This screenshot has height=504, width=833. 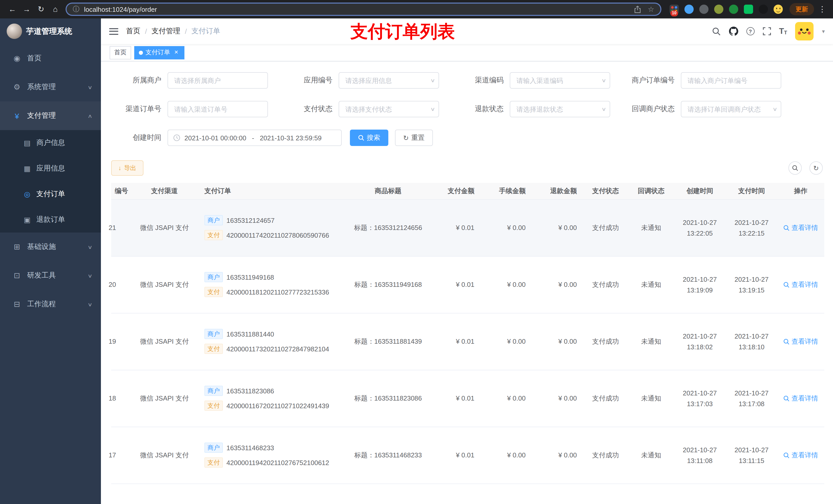 What do you see at coordinates (363, 9) in the screenshot?
I see `address-bar: ⓘ localhost:1024/pay/order ☆` at bounding box center [363, 9].